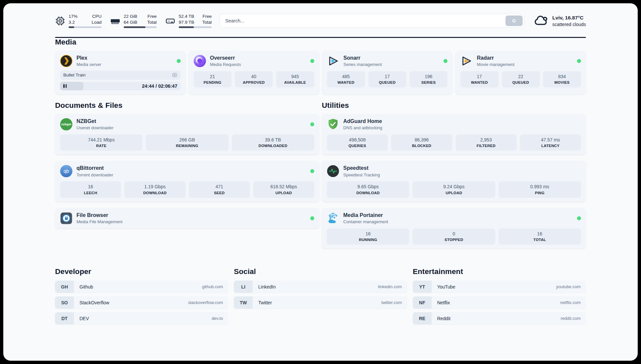  Describe the element at coordinates (551, 146) in the screenshot. I see `stat-label: LATENCY` at that location.